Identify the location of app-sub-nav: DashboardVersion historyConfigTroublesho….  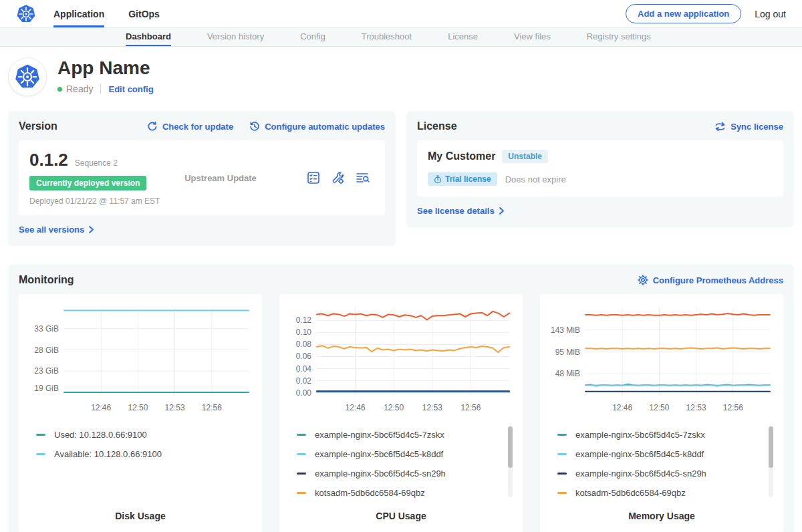
(401, 37).